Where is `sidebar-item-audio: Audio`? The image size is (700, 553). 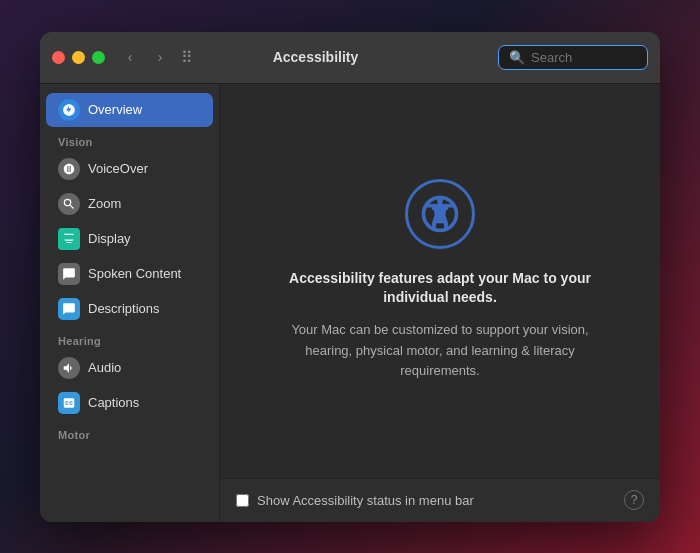
sidebar-item-audio: Audio is located at coordinates (130, 368).